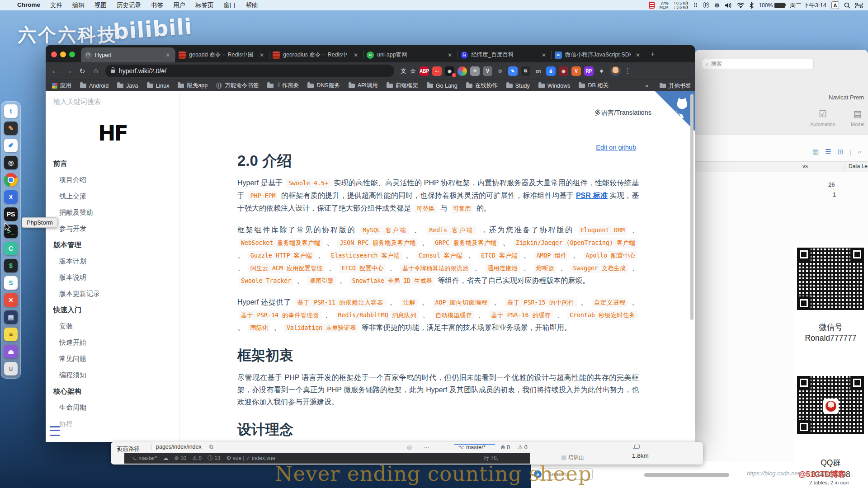 This screenshot has height=488, width=868. Describe the element at coordinates (63, 54) in the screenshot. I see `minimize-window-button` at that location.